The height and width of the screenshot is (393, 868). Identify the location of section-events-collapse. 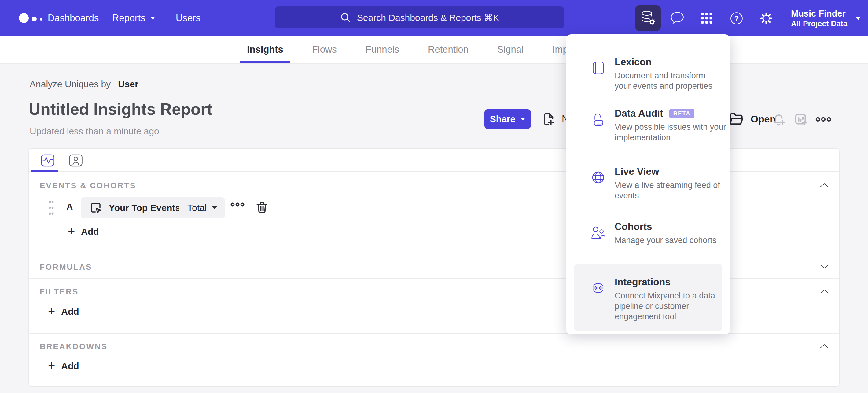
(824, 185).